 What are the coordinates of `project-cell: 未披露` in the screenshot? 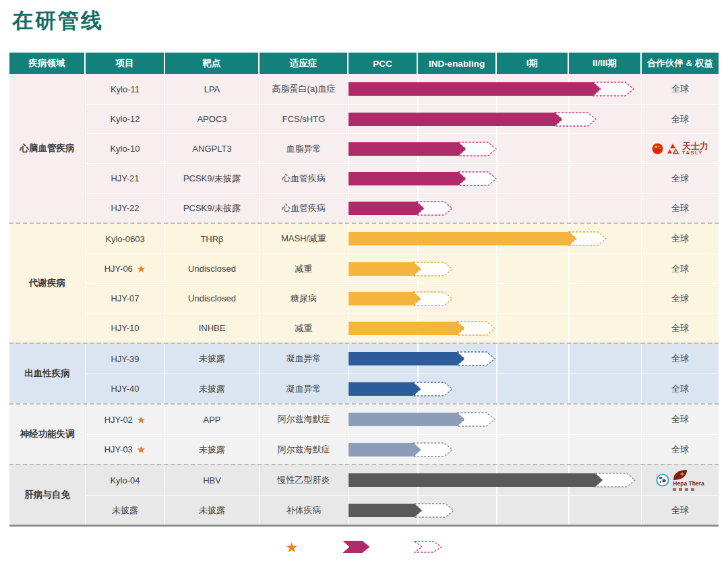 It's located at (125, 510).